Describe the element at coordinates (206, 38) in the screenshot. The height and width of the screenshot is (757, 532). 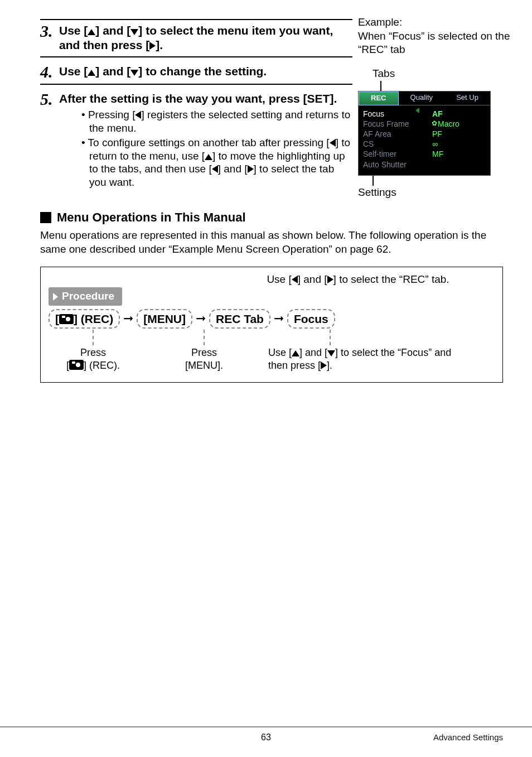
I see `step-body: Use [] and [] to select the menu item yo…` at that location.